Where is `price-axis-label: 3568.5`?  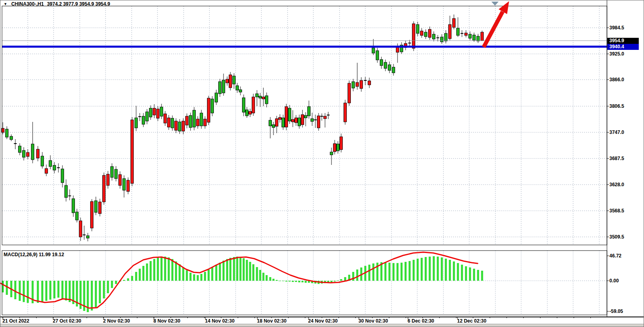 price-axis-label: 3568.5 is located at coordinates (617, 211).